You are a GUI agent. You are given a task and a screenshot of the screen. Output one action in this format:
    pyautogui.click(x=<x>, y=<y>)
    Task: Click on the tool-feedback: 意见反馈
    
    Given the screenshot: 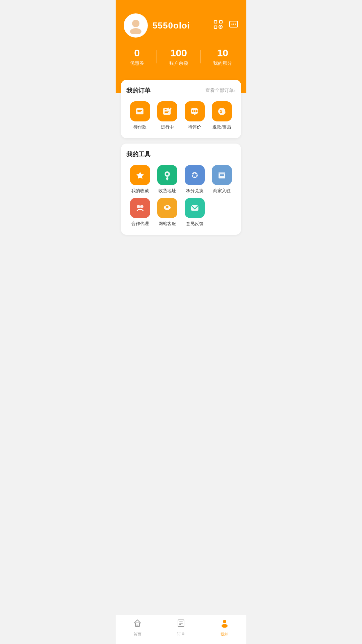 What is the action you would take?
    pyautogui.click(x=195, y=212)
    